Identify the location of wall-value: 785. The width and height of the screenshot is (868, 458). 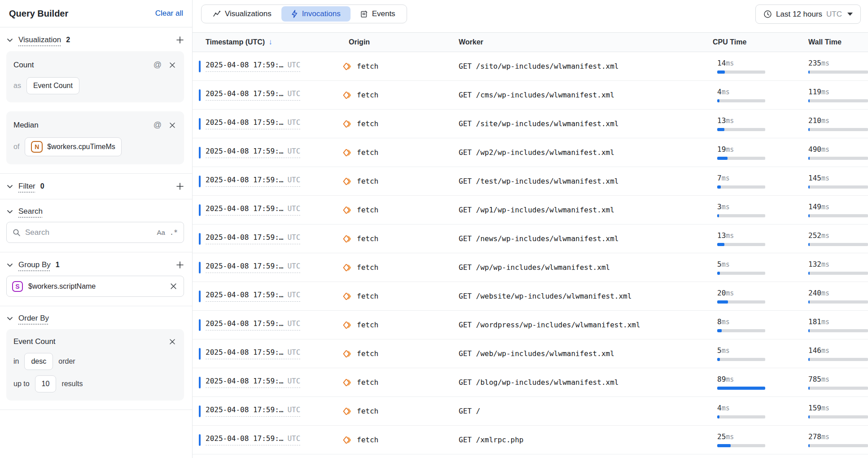
(815, 379).